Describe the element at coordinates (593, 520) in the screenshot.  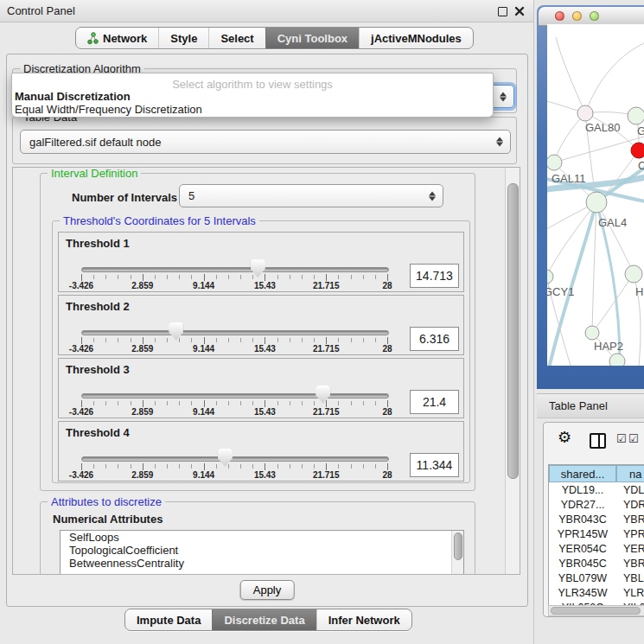
I see `table-panel: ⚙ ☑ ☑ shared... na YDL19...YDL1YDR27...Y…` at that location.